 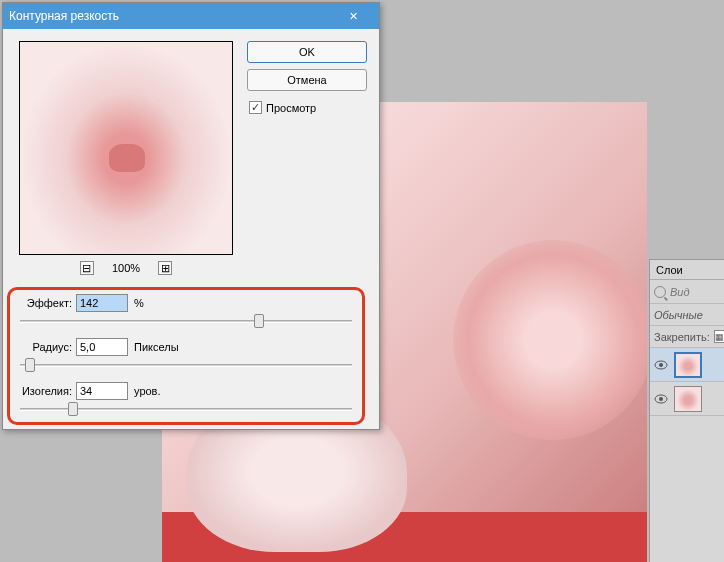 I want to click on threshold-input, so click(x=102, y=391).